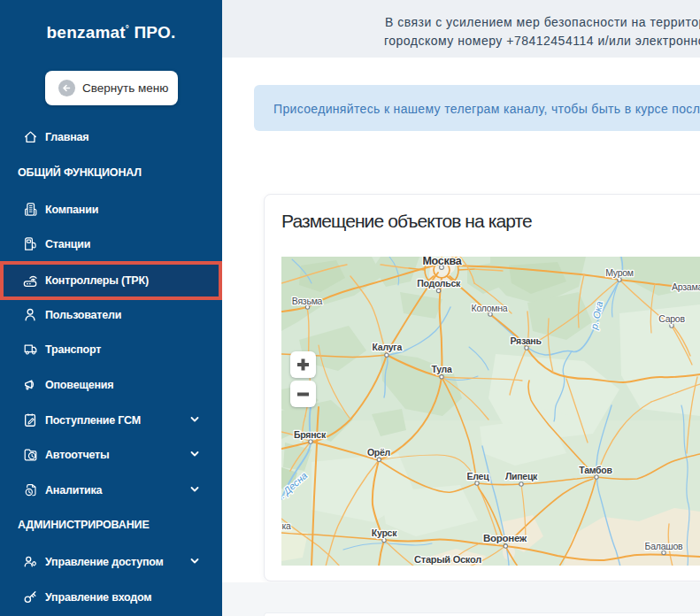 The image size is (700, 616). Describe the element at coordinates (596, 470) in the screenshot. I see `svg-text: Тамбов` at that location.